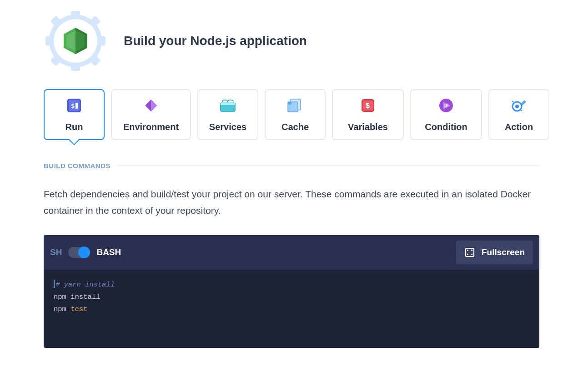 The width and height of the screenshot is (583, 392). I want to click on divider, so click(328, 166).